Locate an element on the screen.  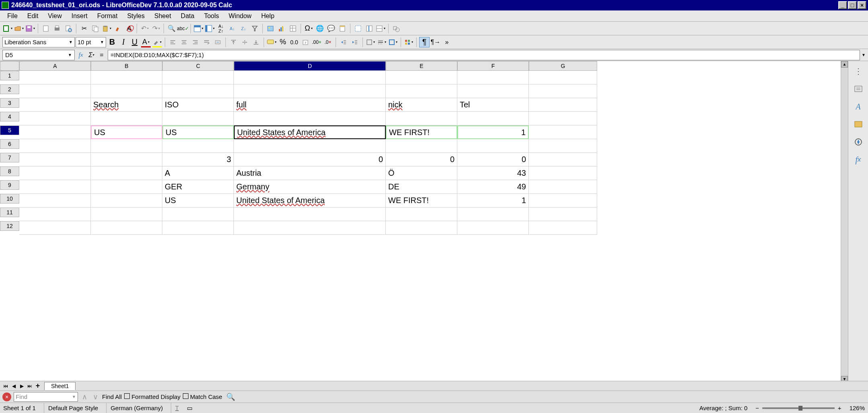
menu-insert: Insert is located at coordinates (80, 16).